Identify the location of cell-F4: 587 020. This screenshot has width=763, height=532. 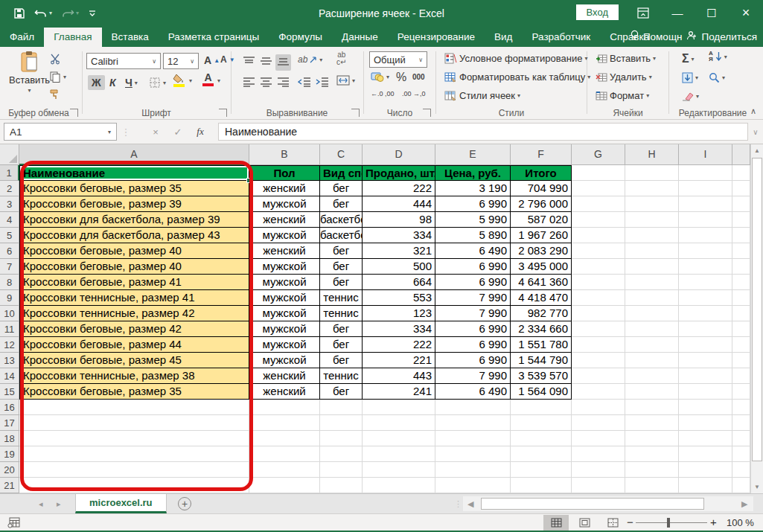
(541, 220).